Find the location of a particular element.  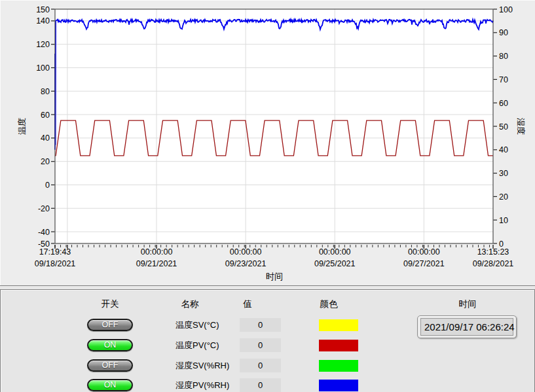

humidity-sv-toggle: OFF is located at coordinates (110, 365).